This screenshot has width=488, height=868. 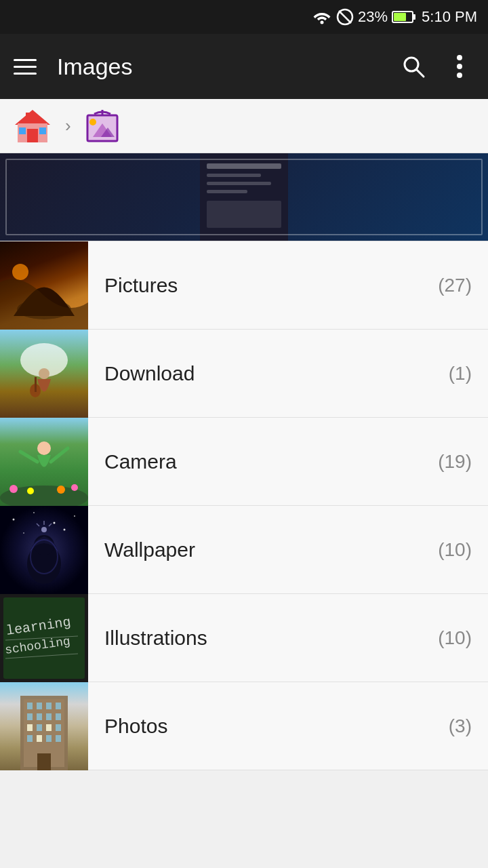 What do you see at coordinates (244, 17) in the screenshot?
I see `status-bar: 23% 5:10 PM` at bounding box center [244, 17].